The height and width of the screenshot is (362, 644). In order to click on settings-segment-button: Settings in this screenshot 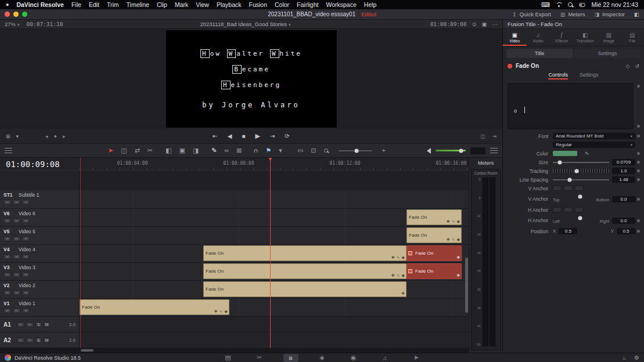, I will do `click(607, 53)`.